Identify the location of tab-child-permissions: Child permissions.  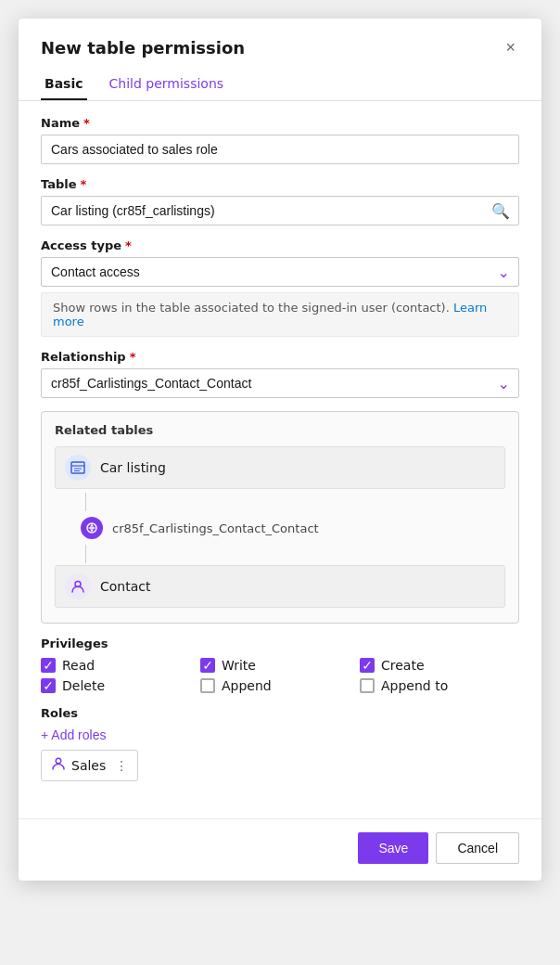
(167, 84).